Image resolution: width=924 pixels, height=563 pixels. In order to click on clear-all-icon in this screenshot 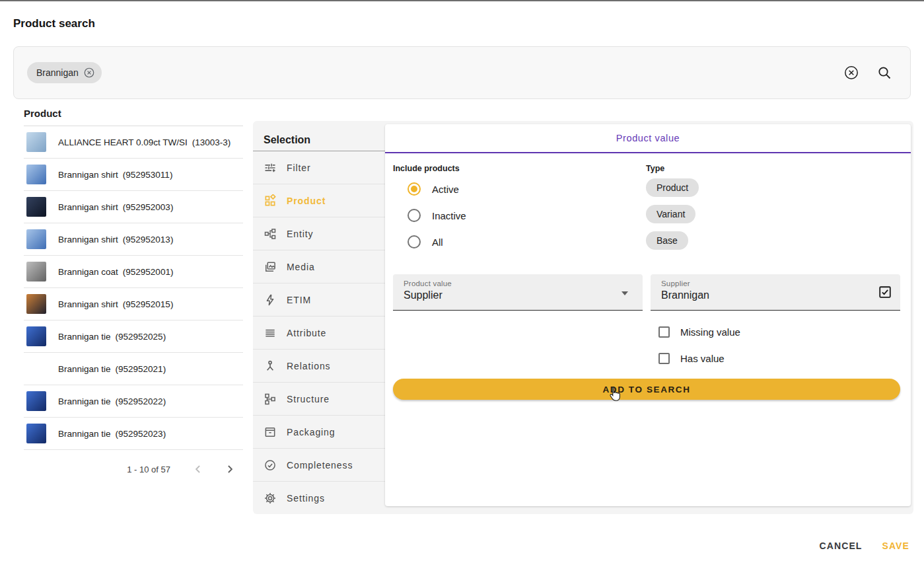, I will do `click(851, 73)`.